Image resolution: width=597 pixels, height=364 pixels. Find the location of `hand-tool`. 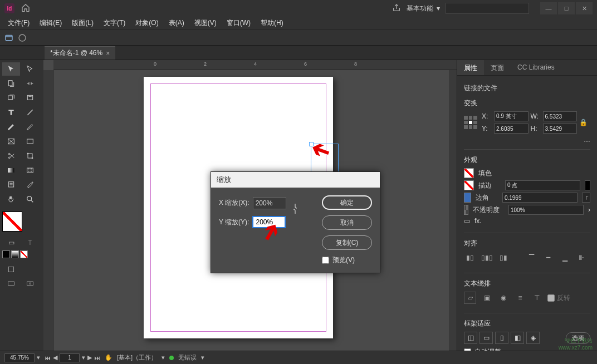

hand-tool is located at coordinates (11, 199).